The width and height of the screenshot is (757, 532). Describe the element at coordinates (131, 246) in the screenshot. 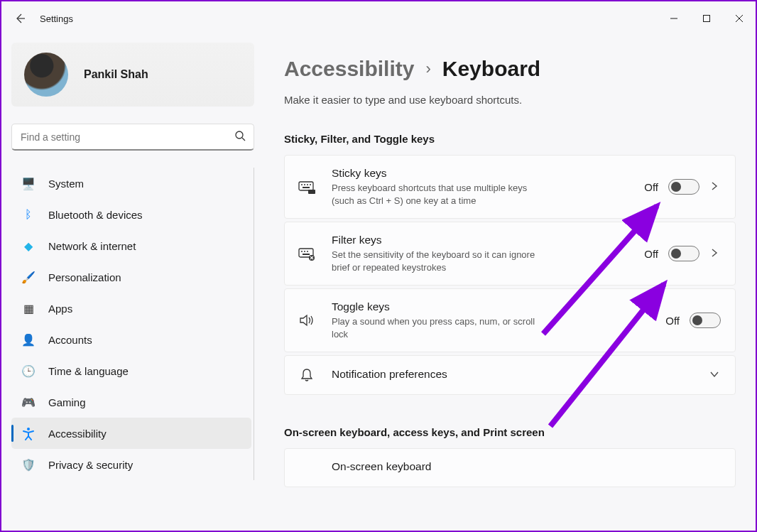

I see `sidebar-item-network-internet: ◆Network & internet` at that location.